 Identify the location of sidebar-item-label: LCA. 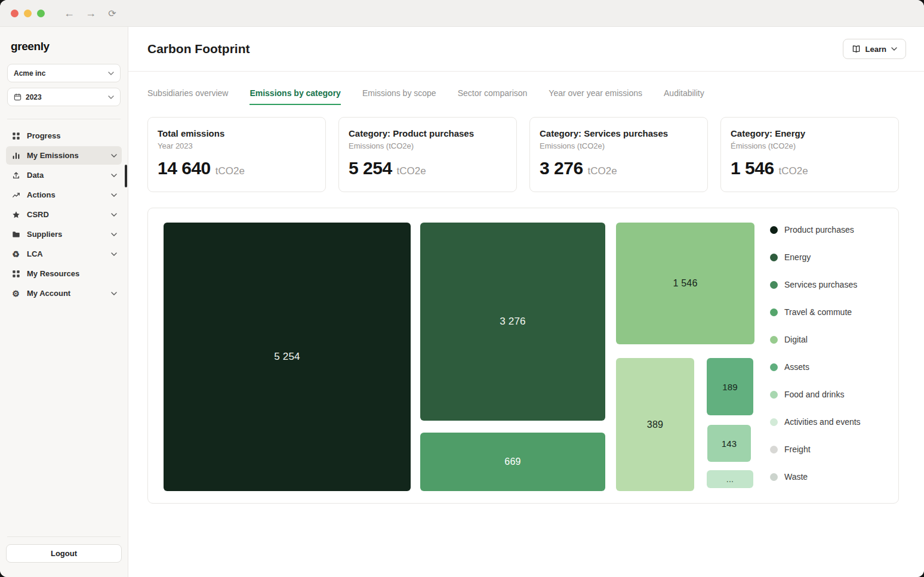
(66, 254).